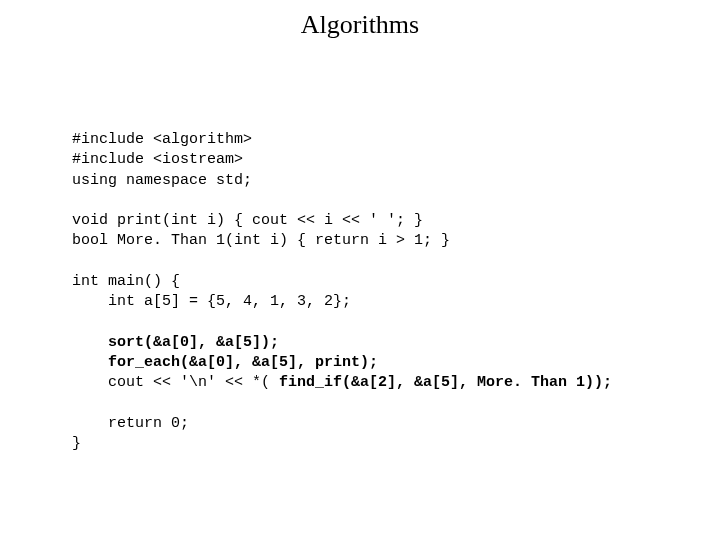 The image size is (720, 540). Describe the element at coordinates (76, 444) in the screenshot. I see `code-line: }` at that location.